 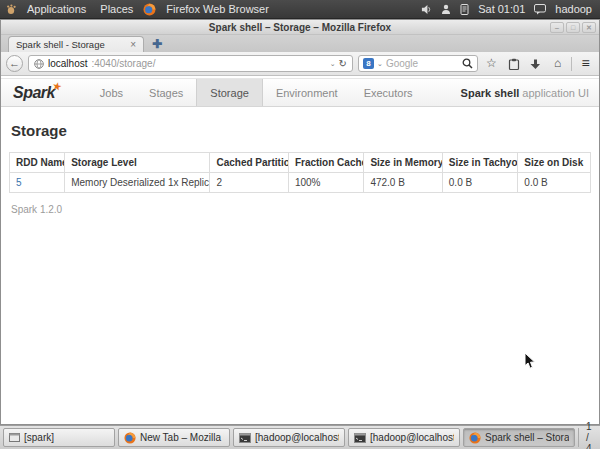 I want to click on col-storage-level: Storage Level, so click(x=138, y=163).